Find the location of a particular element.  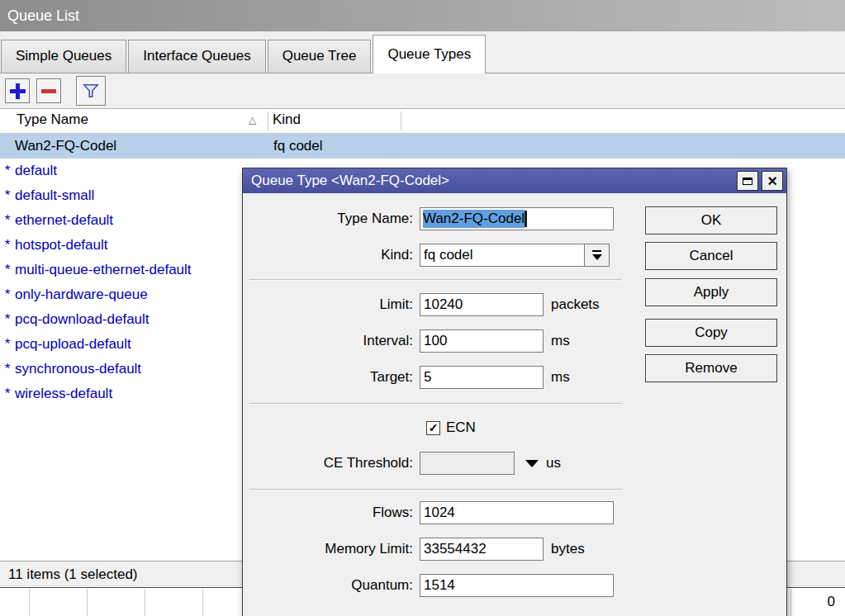

window-titlebar: Queue List is located at coordinates (423, 16).